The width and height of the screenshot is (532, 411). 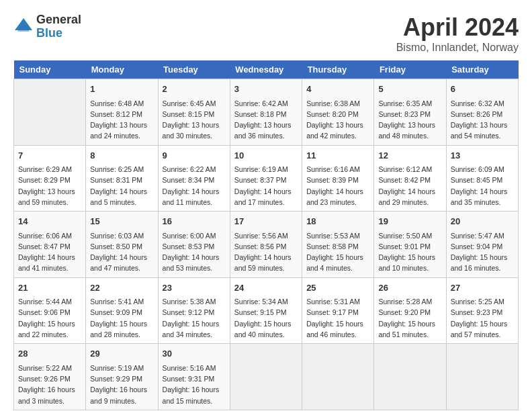 What do you see at coordinates (122, 185) in the screenshot?
I see `day-info: Sunrise: 6:25 AMSunset: 8:31 PMDaylight:…` at bounding box center [122, 185].